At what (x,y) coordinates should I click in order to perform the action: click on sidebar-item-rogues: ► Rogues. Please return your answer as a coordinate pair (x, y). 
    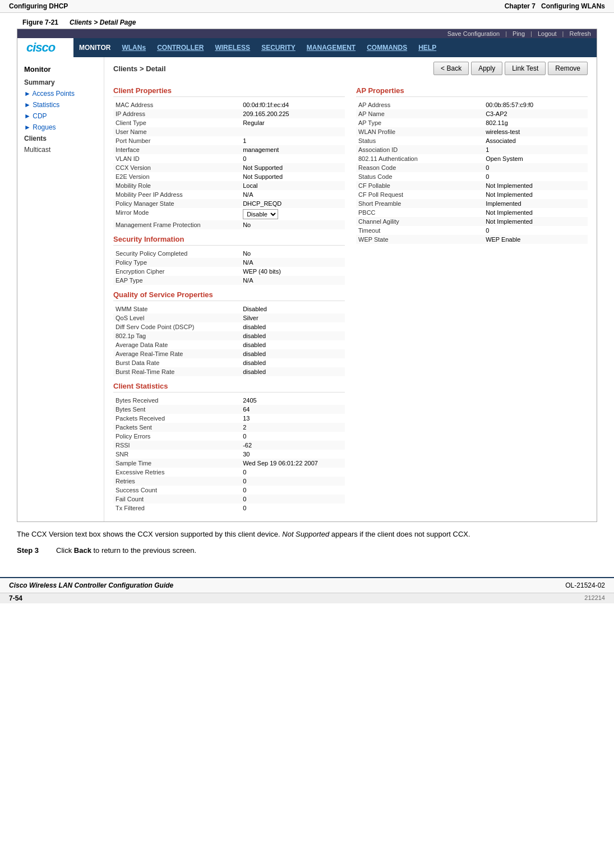
    Looking at the image, I should click on (61, 127).